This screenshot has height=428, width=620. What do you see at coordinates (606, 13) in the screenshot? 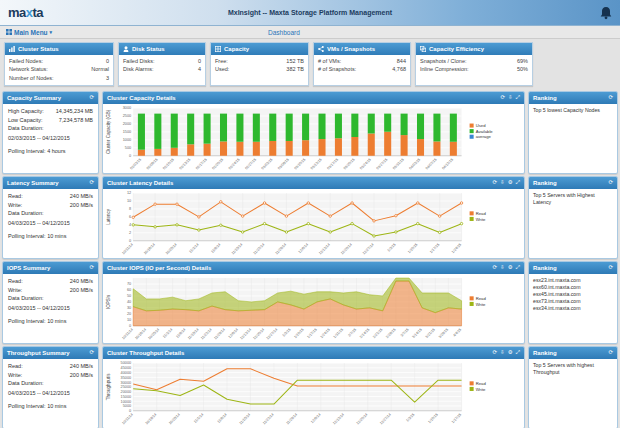
I see `notifications-bell-icon` at bounding box center [606, 13].